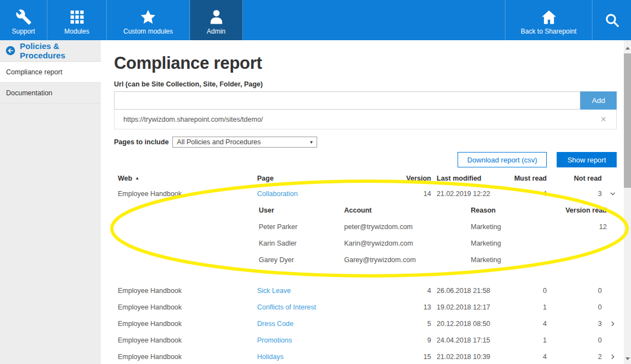  Describe the element at coordinates (366, 340) in the screenshot. I see `table-row: Employee HandbookPromotions924.04.2018 1…` at that location.